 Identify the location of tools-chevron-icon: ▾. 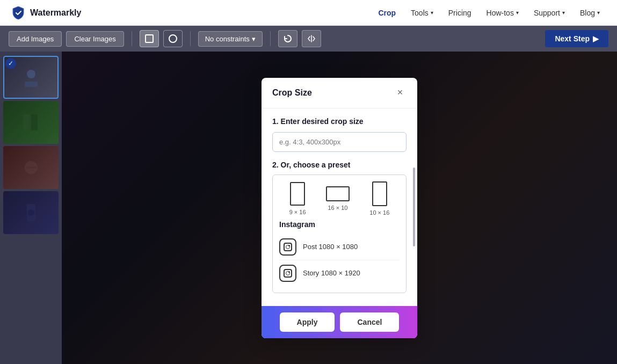
(432, 13).